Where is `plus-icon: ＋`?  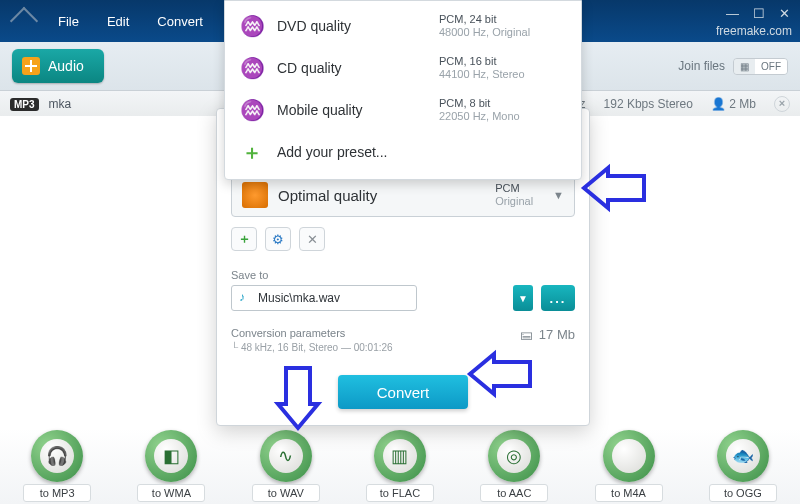 plus-icon: ＋ is located at coordinates (252, 152).